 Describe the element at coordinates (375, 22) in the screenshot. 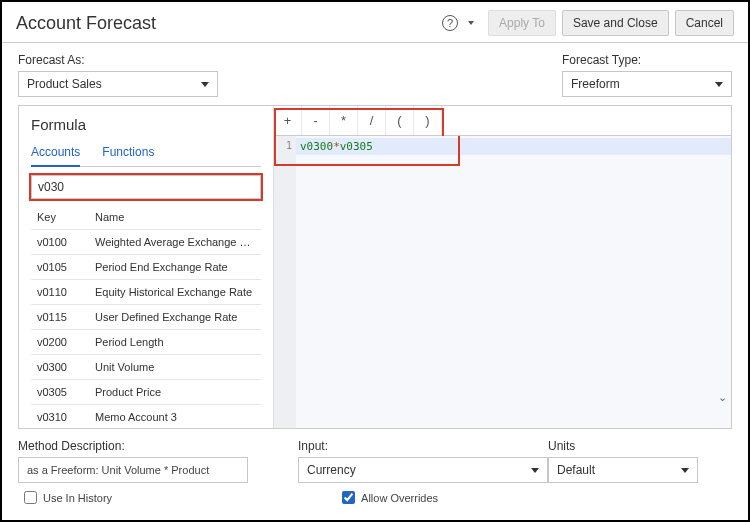

I see `header: Account Forecast ? Apply To Save and Clo…` at that location.